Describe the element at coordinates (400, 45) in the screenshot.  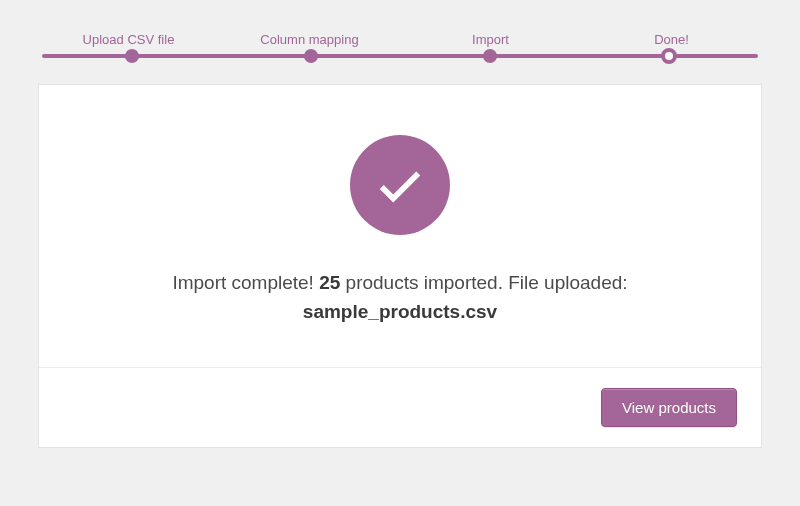
I see `import-stepper: Upload CSV fileColumn mappingImportDone!` at that location.